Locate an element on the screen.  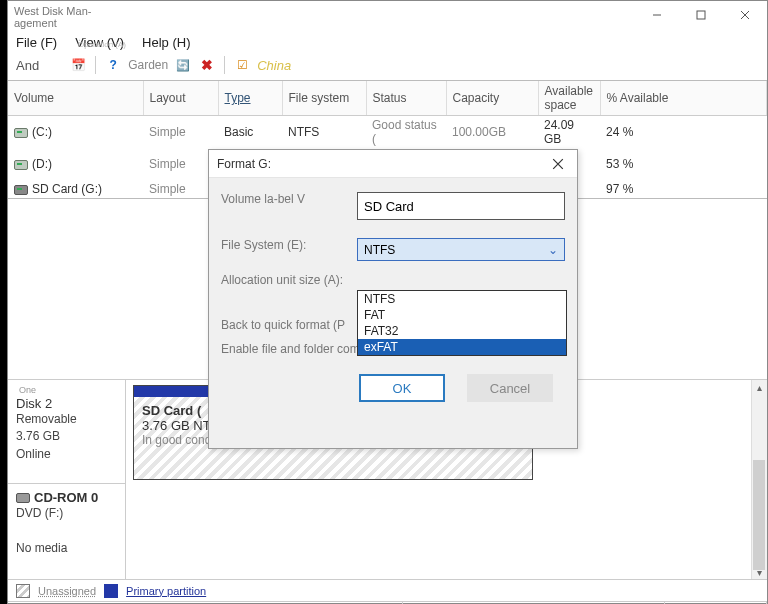
fs-option-exfat: exFAT is located at coordinates (462, 347).